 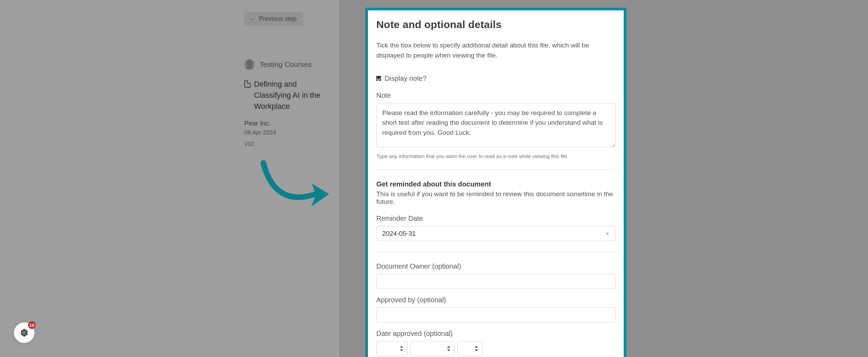 I want to click on doc-owner-input, so click(x=496, y=281).